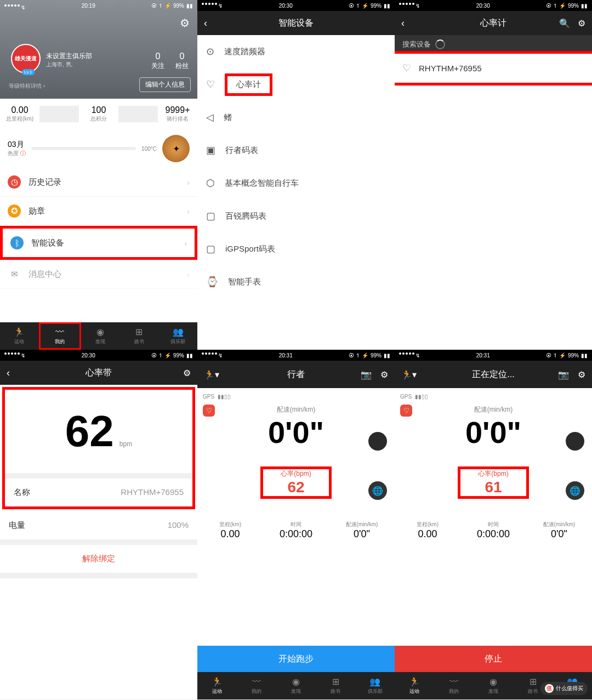  Describe the element at coordinates (493, 374) in the screenshot. I see `nav-bar: 🏃▾ 正在定位... 📷⚙` at that location.